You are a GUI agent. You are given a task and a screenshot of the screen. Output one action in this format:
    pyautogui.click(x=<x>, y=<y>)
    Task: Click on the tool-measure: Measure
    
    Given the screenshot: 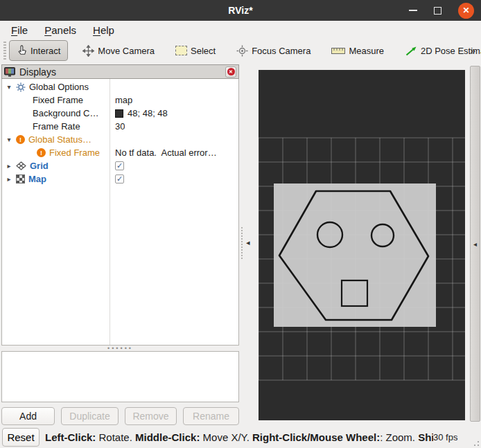 What is the action you would take?
    pyautogui.click(x=358, y=51)
    